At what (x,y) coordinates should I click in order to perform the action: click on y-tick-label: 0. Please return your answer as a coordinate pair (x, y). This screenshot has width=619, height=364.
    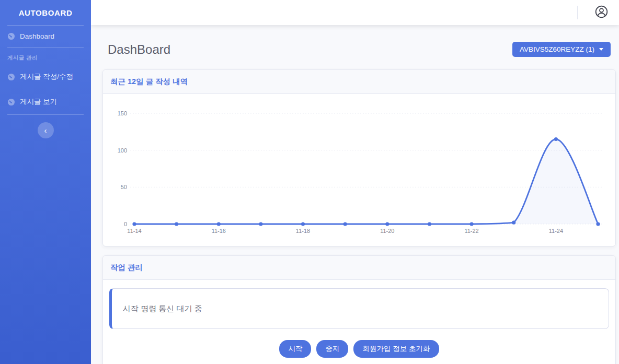
    Looking at the image, I should click on (125, 224).